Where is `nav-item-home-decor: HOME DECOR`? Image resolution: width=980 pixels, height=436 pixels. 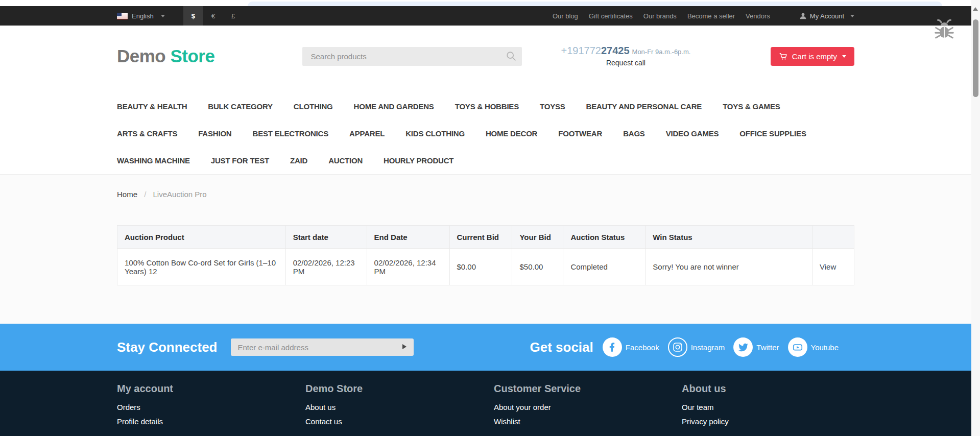 nav-item-home-decor: HOME DECOR is located at coordinates (512, 134).